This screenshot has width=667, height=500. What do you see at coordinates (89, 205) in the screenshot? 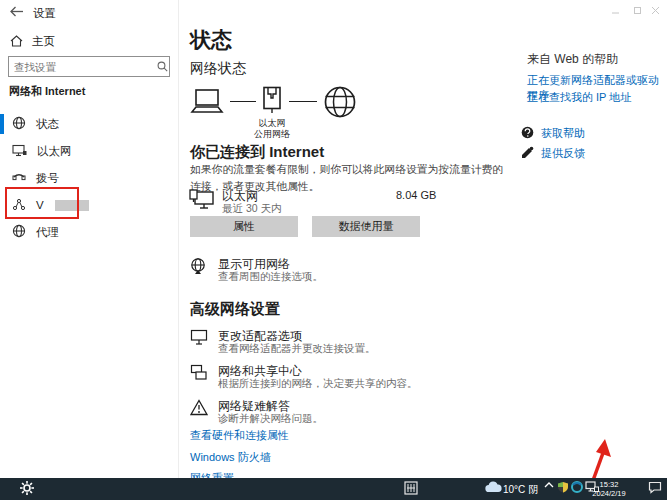
I see `sidebar-item-vpn: V` at bounding box center [89, 205].